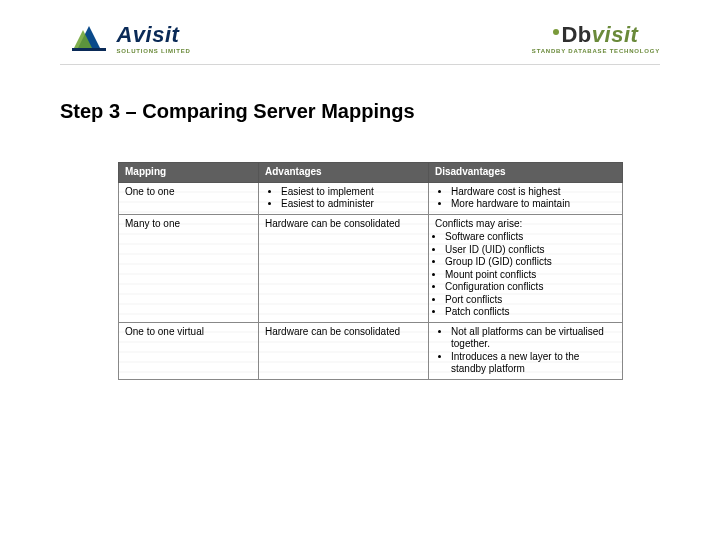  What do you see at coordinates (526, 224) in the screenshot?
I see `disadv-lead: Conflicts may arise:` at bounding box center [526, 224].